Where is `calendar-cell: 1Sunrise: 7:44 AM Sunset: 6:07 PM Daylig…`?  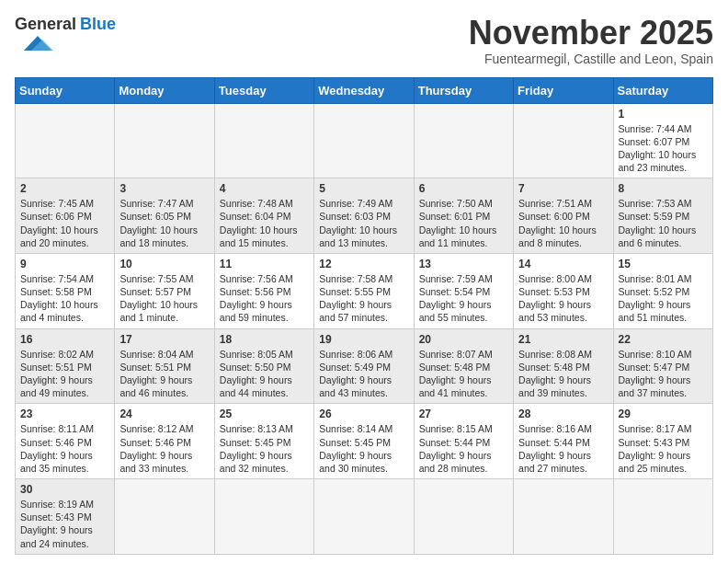
calendar-cell: 1Sunrise: 7:44 AM Sunset: 6:07 PM Daylig… is located at coordinates (663, 141).